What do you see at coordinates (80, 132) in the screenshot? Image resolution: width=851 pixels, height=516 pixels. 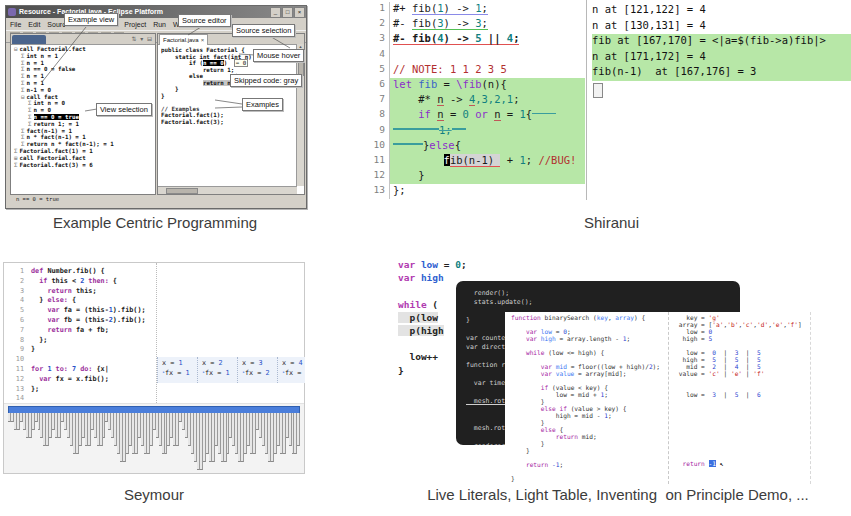 I see `tree-row: Σfact(n-1) = 1` at bounding box center [80, 132].